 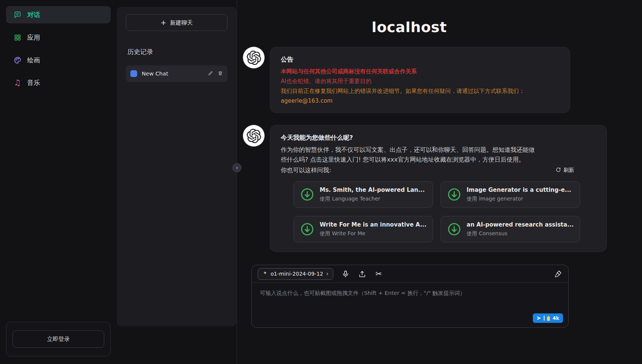 I want to click on refresh-suggestions-button: 刷新, so click(x=565, y=170).